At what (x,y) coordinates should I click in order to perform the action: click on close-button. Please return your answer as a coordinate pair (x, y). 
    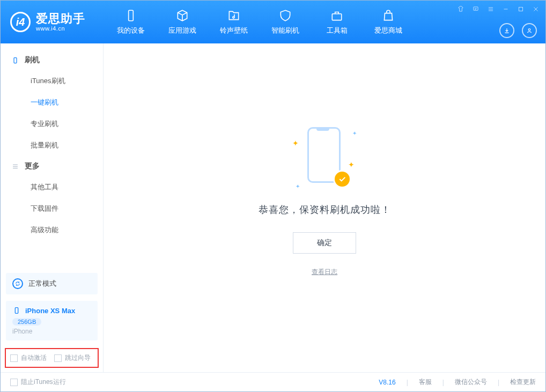
    Looking at the image, I should click on (536, 9).